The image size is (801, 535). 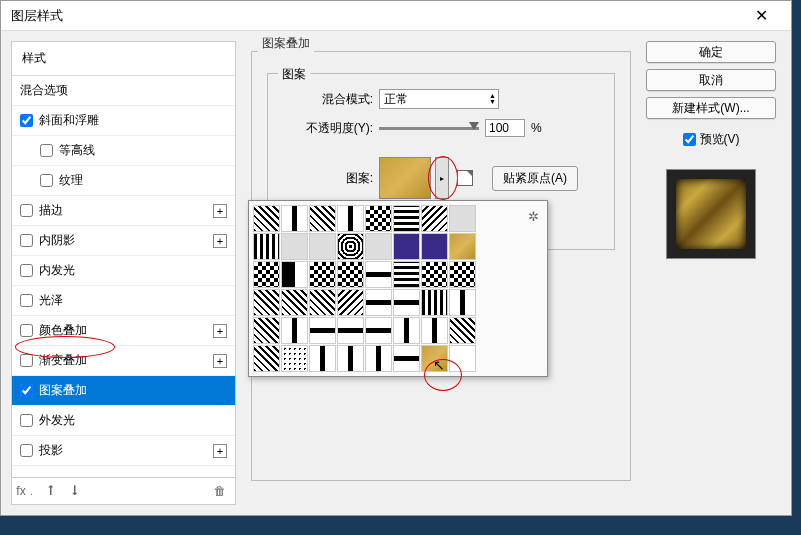 I want to click on new-pattern-icon, so click(x=465, y=178).